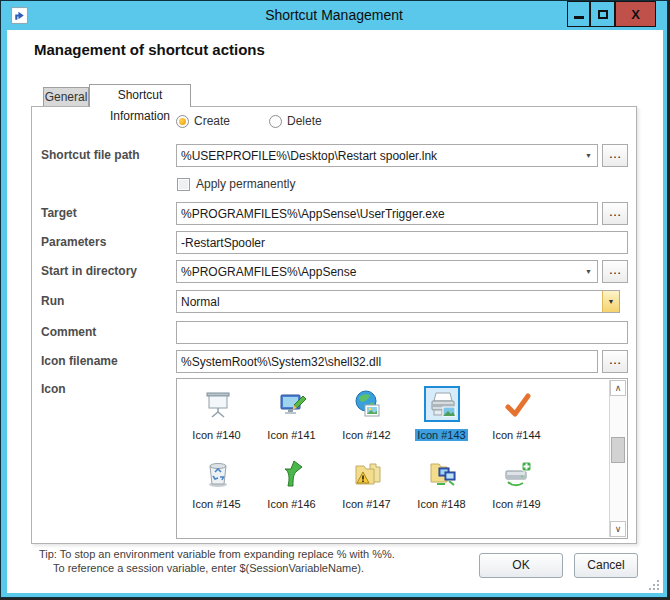 The image size is (670, 600). I want to click on checkmark-icon, so click(517, 404).